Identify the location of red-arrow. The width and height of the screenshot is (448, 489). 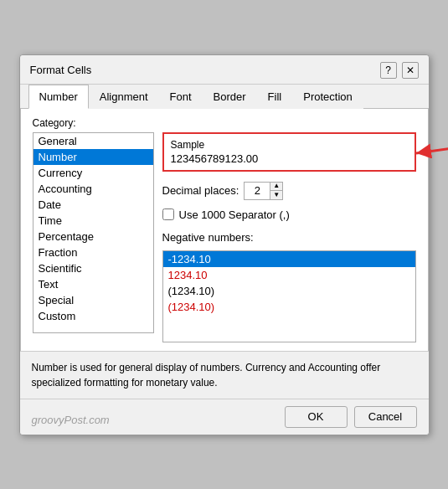
(430, 153).